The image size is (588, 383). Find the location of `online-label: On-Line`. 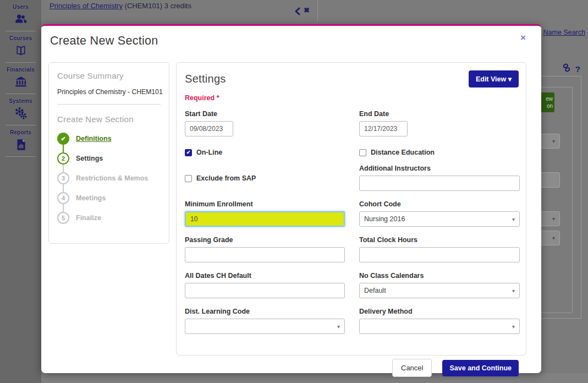

online-label: On-Line is located at coordinates (209, 152).